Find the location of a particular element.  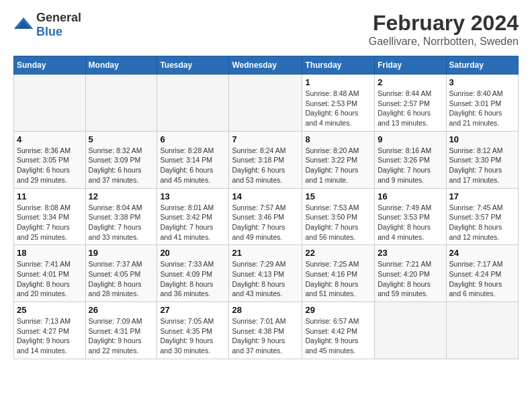

day-number: 22 is located at coordinates (339, 253).